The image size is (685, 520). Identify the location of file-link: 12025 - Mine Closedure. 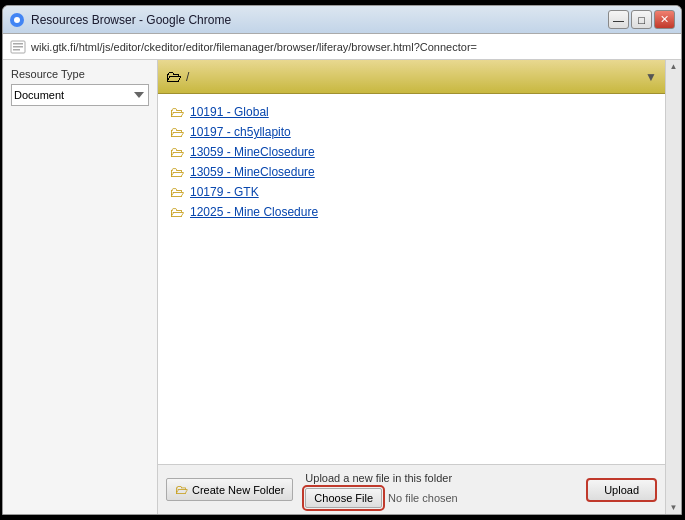
(254, 212).